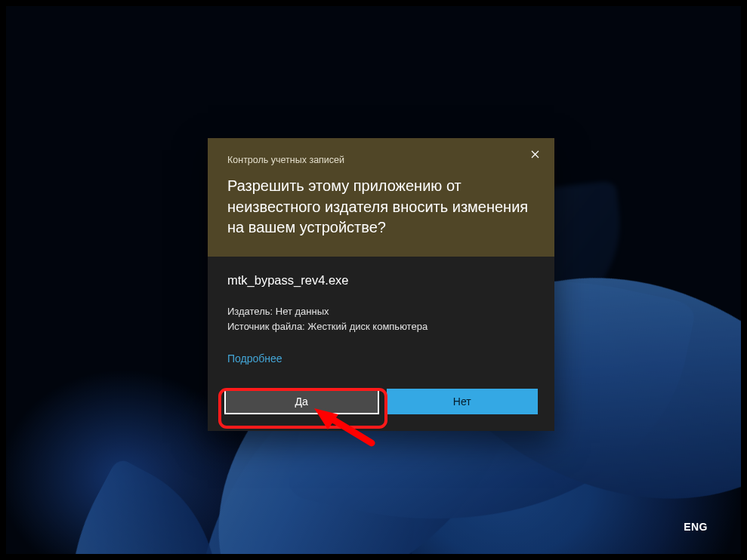 The height and width of the screenshot is (560, 747). What do you see at coordinates (255, 358) in the screenshot?
I see `show-more-details-link: Подробнее` at bounding box center [255, 358].